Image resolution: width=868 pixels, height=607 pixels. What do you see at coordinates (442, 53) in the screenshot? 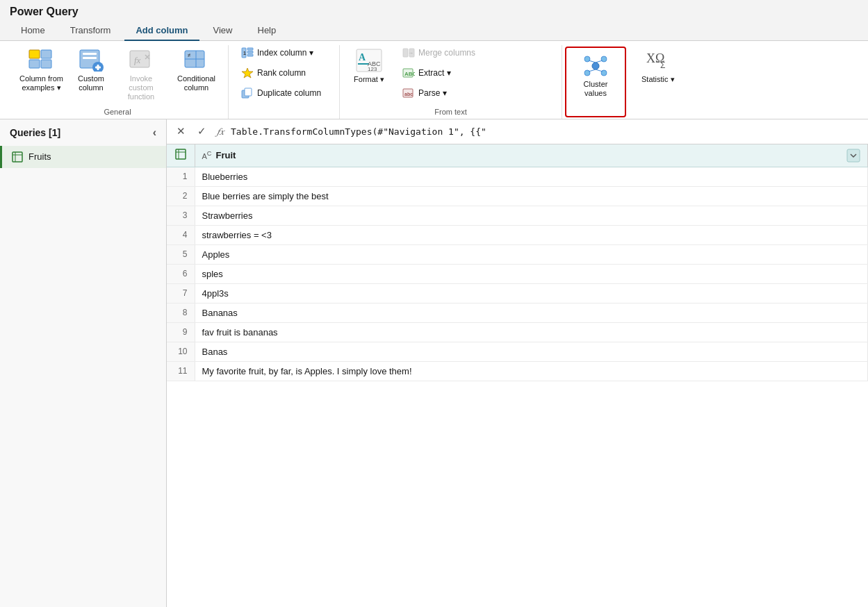
I see `merge-cols-button: → Merge columns` at bounding box center [442, 53].